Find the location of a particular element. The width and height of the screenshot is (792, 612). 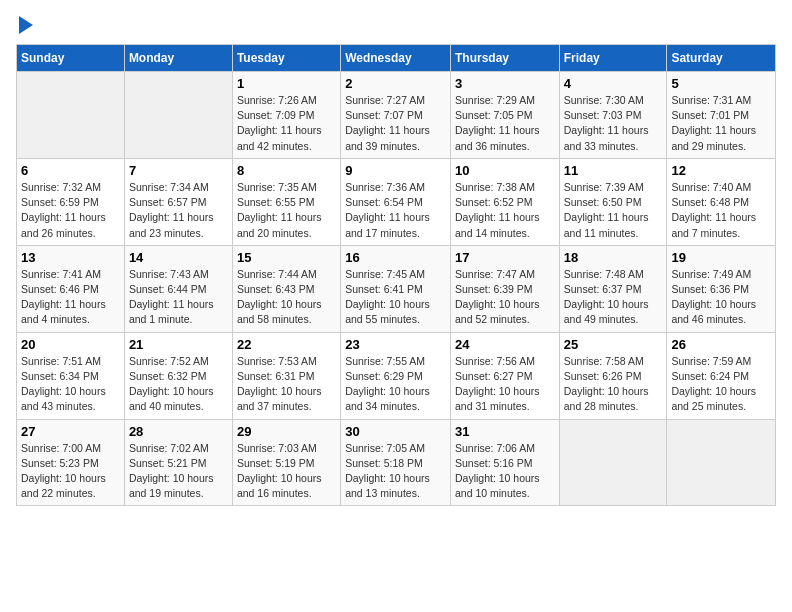

day-info: Sunrise: 7:39 AMSunset: 6:50 PMDaylight:… is located at coordinates (614, 210).